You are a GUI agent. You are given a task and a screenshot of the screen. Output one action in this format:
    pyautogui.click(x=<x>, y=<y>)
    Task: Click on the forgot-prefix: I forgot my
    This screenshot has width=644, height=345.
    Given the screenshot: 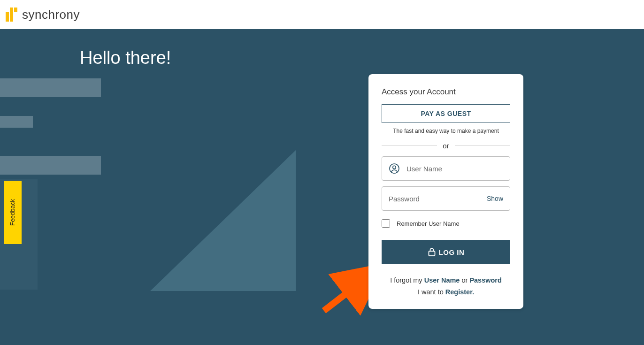 What is the action you would take?
    pyautogui.click(x=407, y=280)
    